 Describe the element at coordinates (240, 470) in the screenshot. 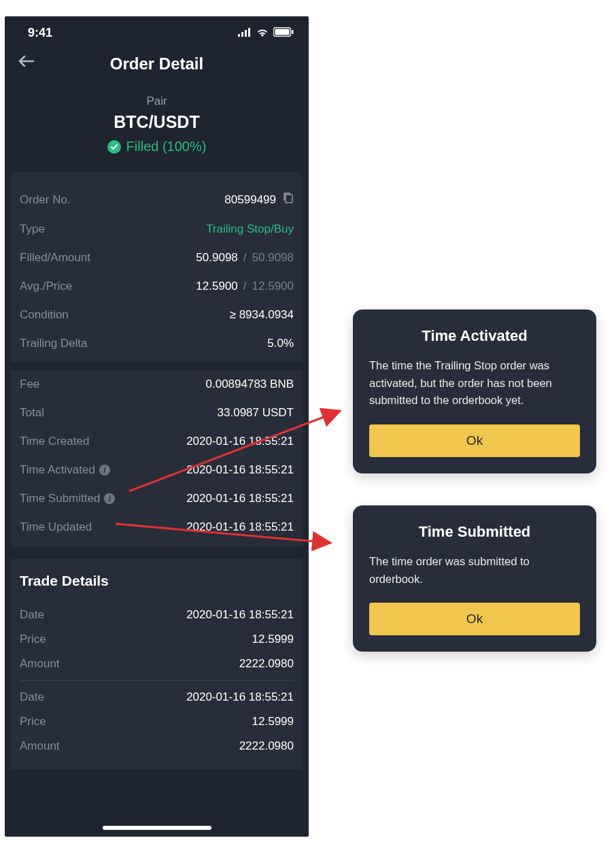

I see `time-activated-value: 2020-01-16 18:55:21` at that location.